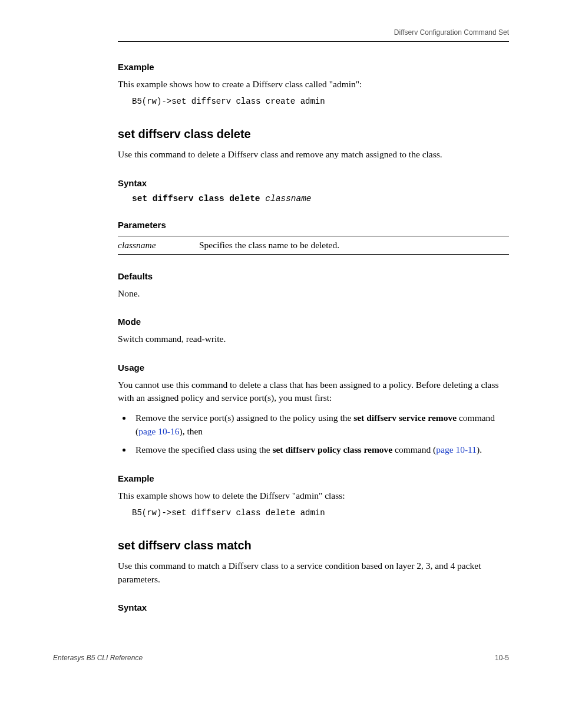  Describe the element at coordinates (313, 434) in the screenshot. I see `usage-bullet-list: Remove the service port(s) assigned to t…` at that location.